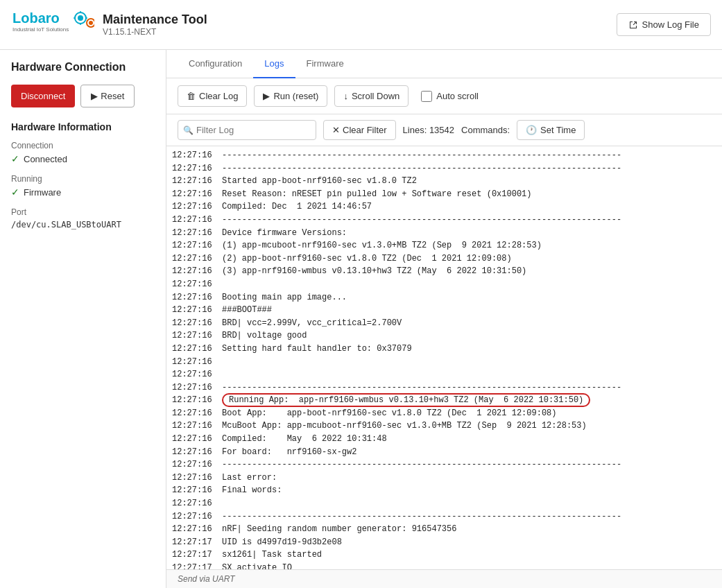 This screenshot has width=722, height=588. I want to click on commands-info: Commands:, so click(485, 130).